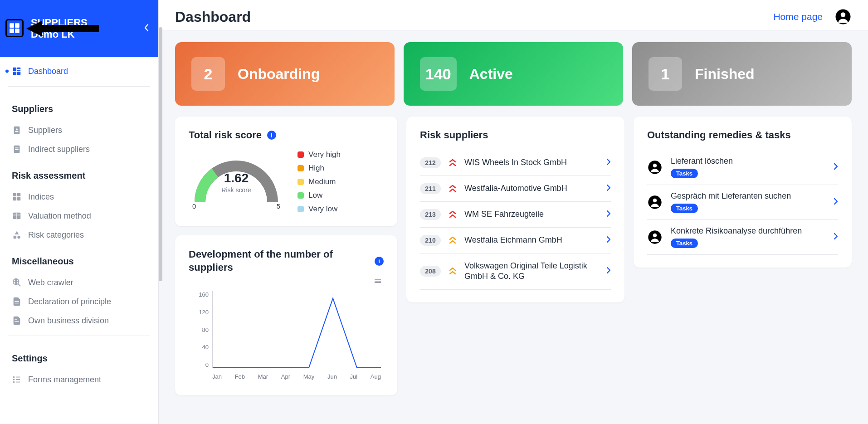 This screenshot has width=868, height=424. Describe the element at coordinates (515, 163) in the screenshot. I see `risk-supplier-row: 212 WIS Wheels In Stock GmbH` at that location.